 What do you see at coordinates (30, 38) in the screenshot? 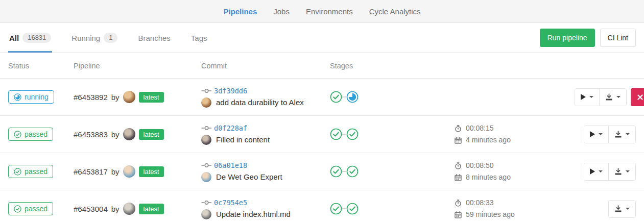
I see `tab-all: All 16831` at bounding box center [30, 38].